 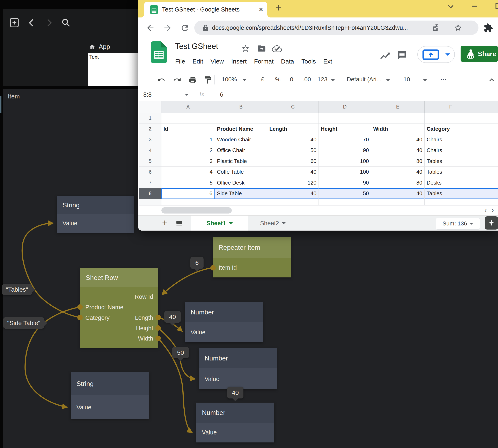 What do you see at coordinates (444, 80) in the screenshot?
I see `more-toolbar-button: ⋯` at bounding box center [444, 80].